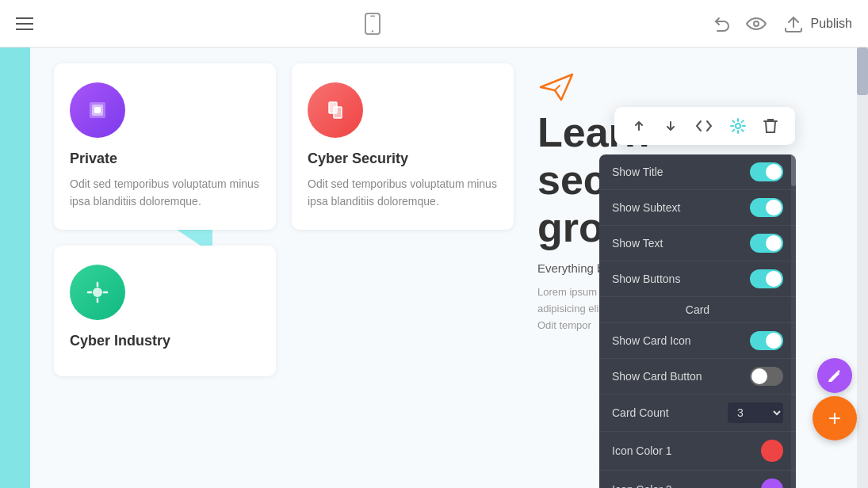  I want to click on panel-scroll-thumb, so click(793, 170).